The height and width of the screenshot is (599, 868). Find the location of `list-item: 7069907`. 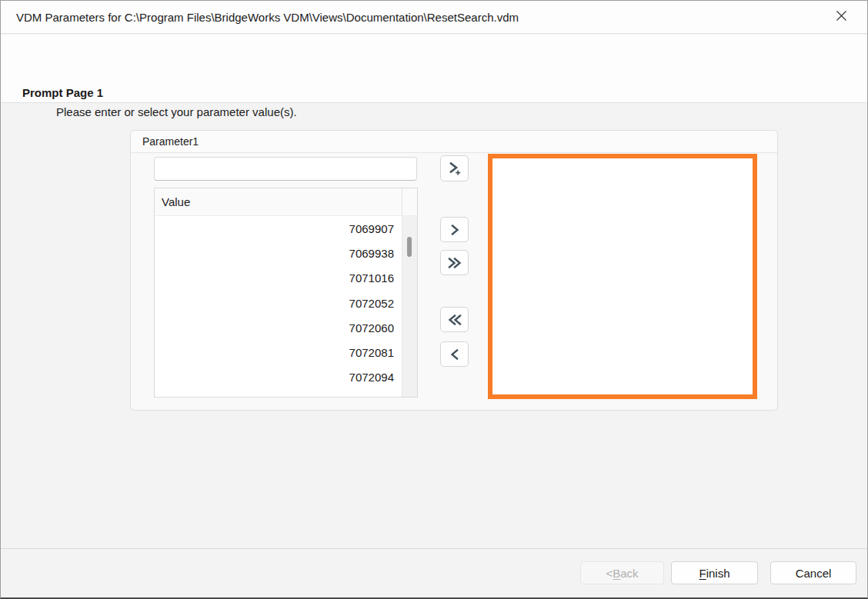

list-item: 7069907 is located at coordinates (279, 228).